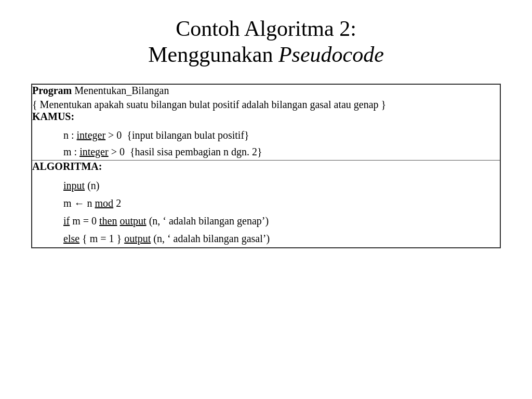 The height and width of the screenshot is (399, 532). Describe the element at coordinates (266, 221) in the screenshot. I see `algo-line-3: if m = 0 then output (n, ‘ adalah bilang…` at that location.